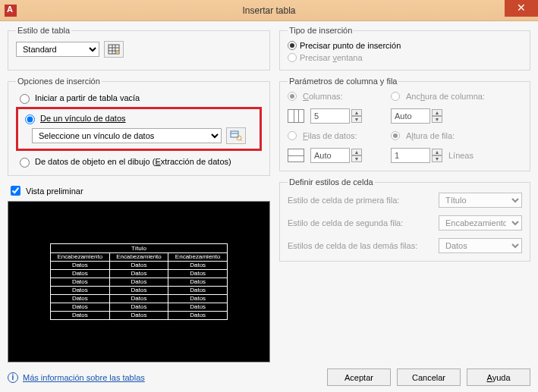  What do you see at coordinates (269, 11) in the screenshot?
I see `titlebar: Insertar tabla ✕` at bounding box center [269, 11].